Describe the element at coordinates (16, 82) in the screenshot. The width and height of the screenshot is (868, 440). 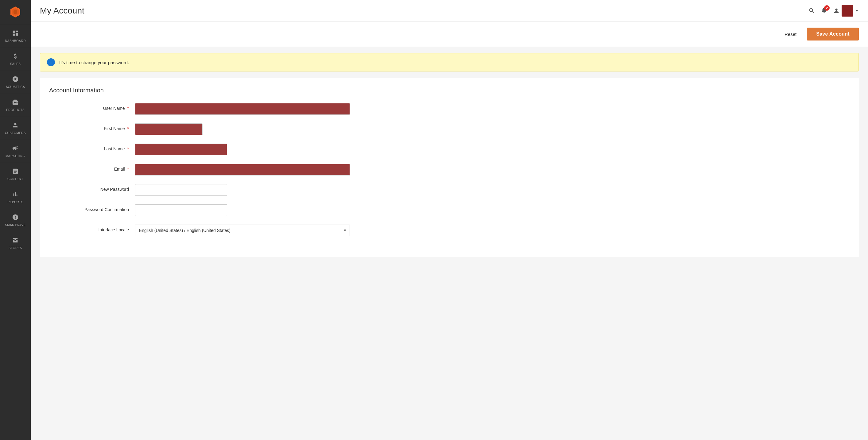
I see `sidebar-item-acumatica: ACUMATICA` at that location.